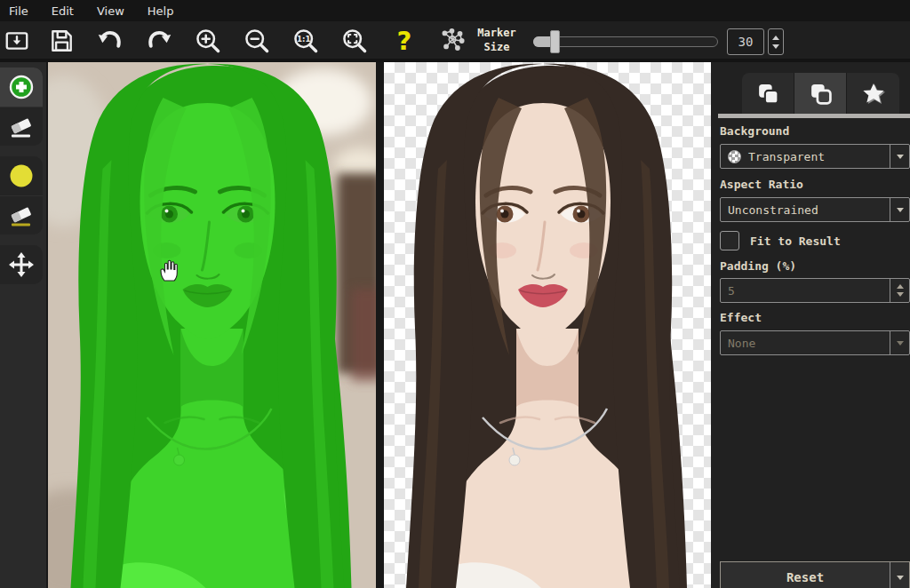 Image resolution: width=910 pixels, height=588 pixels. Describe the element at coordinates (762, 185) in the screenshot. I see `aspect-ratio-label: Aspect Ratio` at that location.